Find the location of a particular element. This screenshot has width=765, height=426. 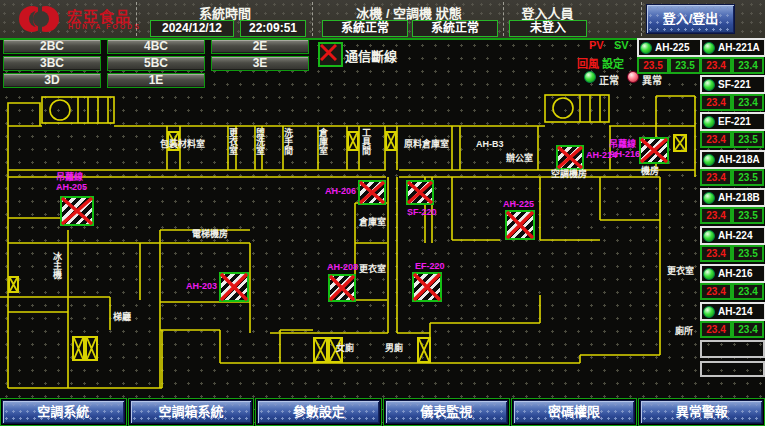

nav-cell: 參數設定 is located at coordinates (318, 412).